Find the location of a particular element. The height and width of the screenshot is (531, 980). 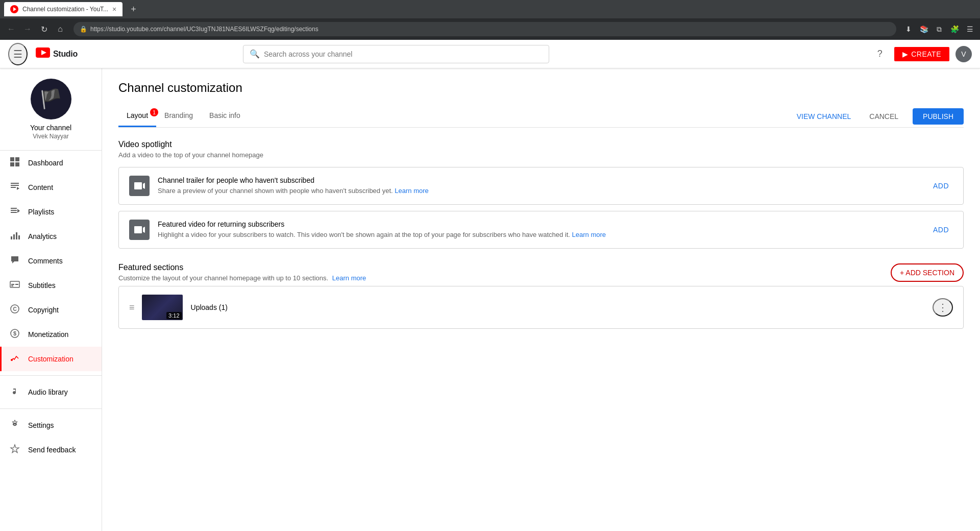

extensions-icon: 🧩 is located at coordinates (954, 29).